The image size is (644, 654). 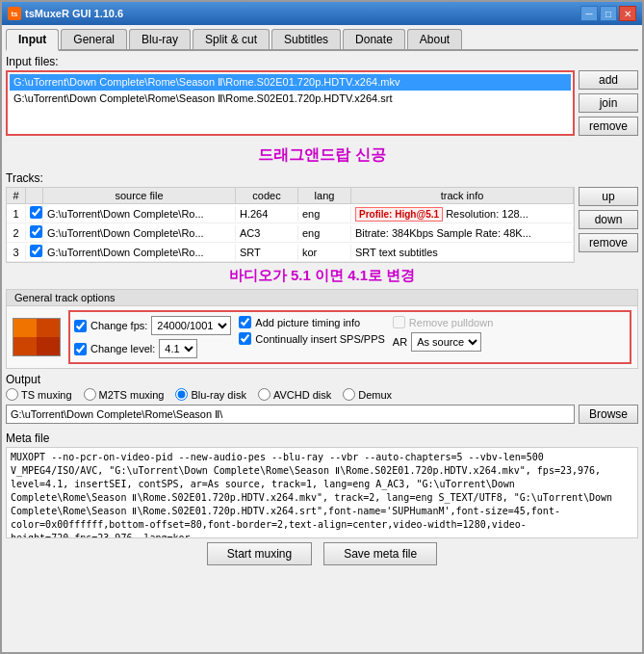 I want to click on start-muxing-button: Start muxing, so click(x=260, y=554).